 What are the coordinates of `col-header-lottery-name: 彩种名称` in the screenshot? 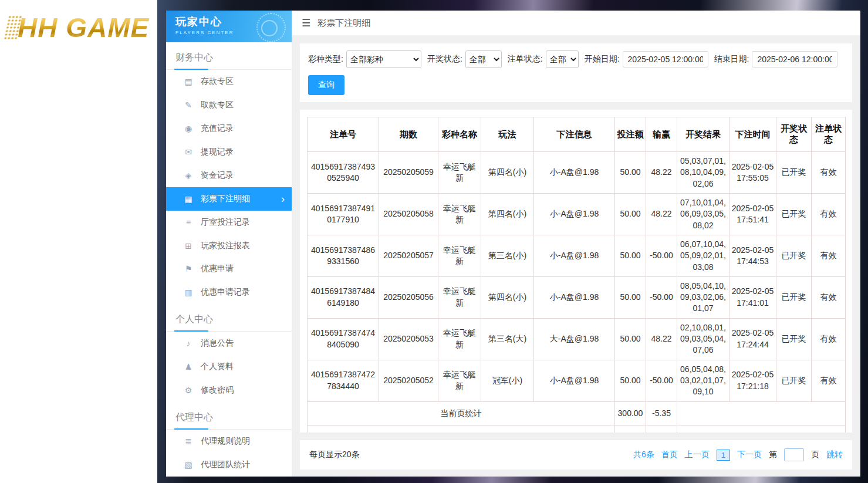 It's located at (460, 135).